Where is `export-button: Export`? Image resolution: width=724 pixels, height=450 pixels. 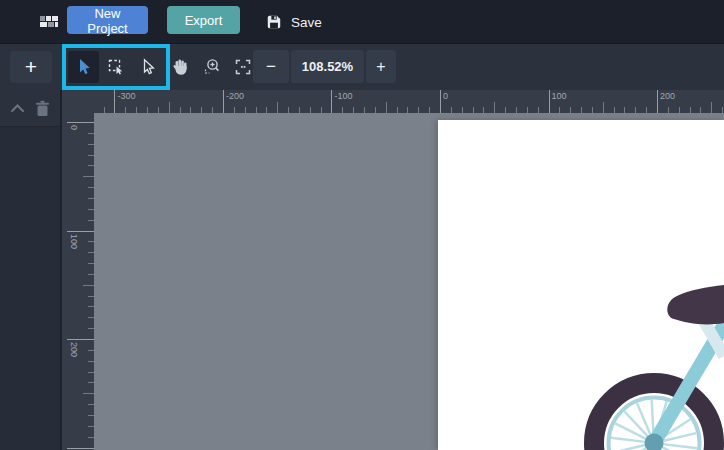 export-button: Export is located at coordinates (204, 20).